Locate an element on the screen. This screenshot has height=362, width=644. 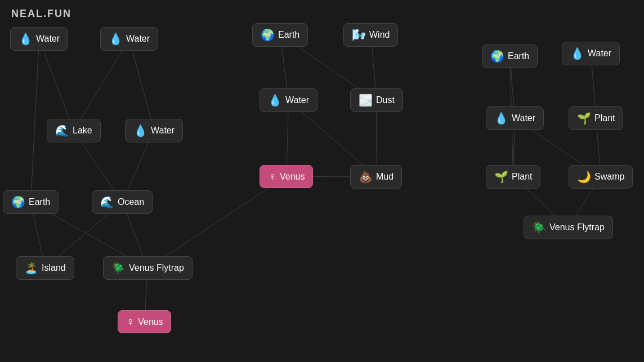
node-label-earth2: Earth is located at coordinates (518, 56).